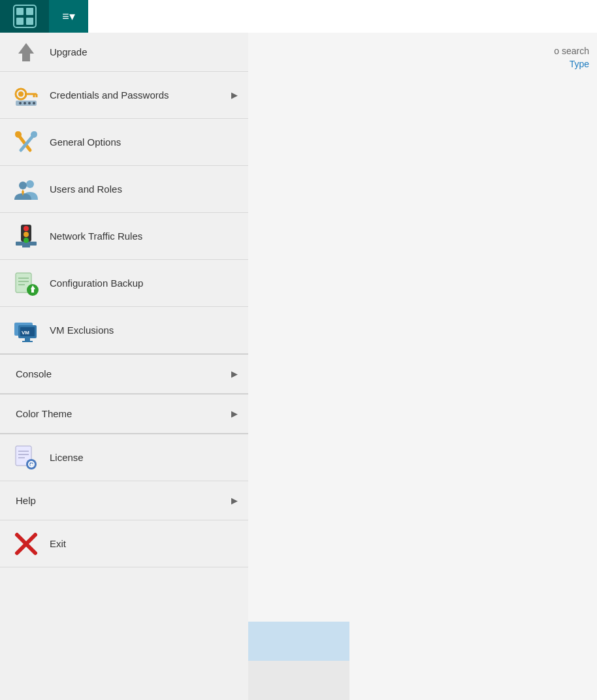 This screenshot has height=700, width=597. I want to click on menu-item-license-label: License, so click(144, 457).